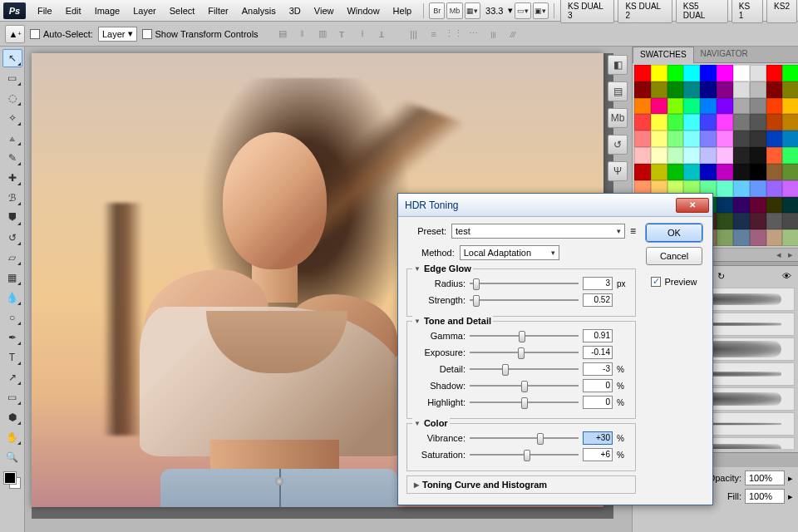 This screenshot has height=532, width=798. What do you see at coordinates (598, 369) in the screenshot?
I see `detail-input: -3` at bounding box center [598, 369].